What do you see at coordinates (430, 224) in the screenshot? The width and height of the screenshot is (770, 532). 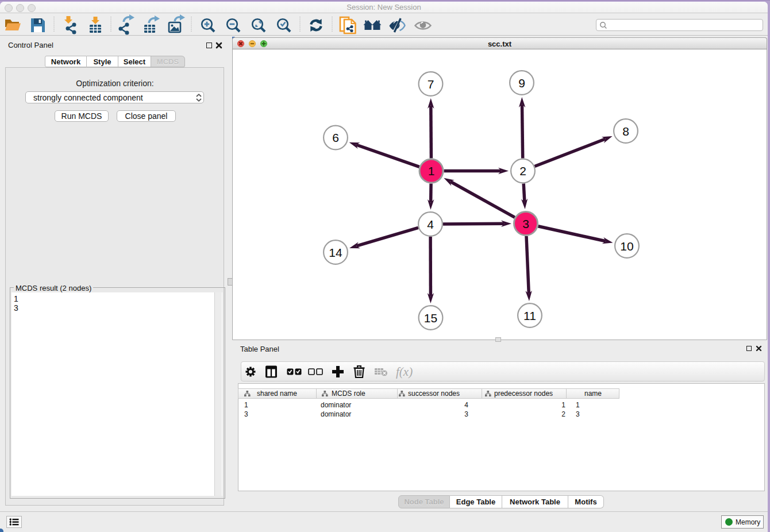 I see `svg-text: 4` at bounding box center [430, 224].